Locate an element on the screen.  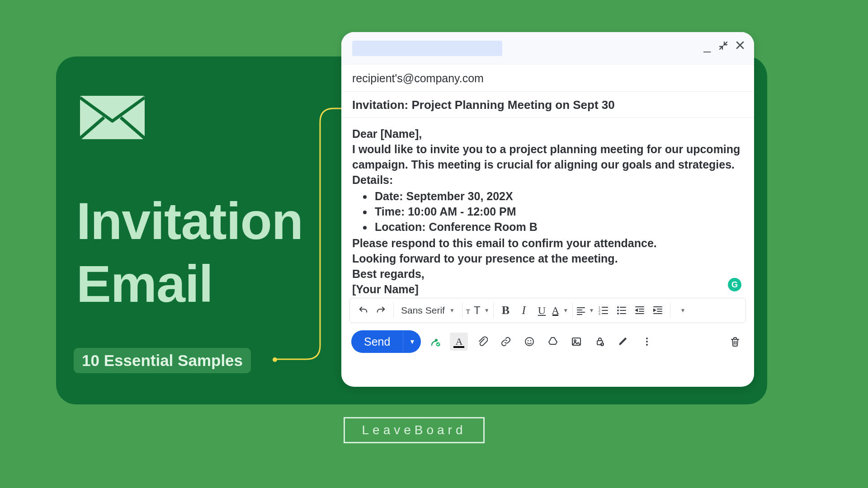
grammarly-icon: G is located at coordinates (735, 285).